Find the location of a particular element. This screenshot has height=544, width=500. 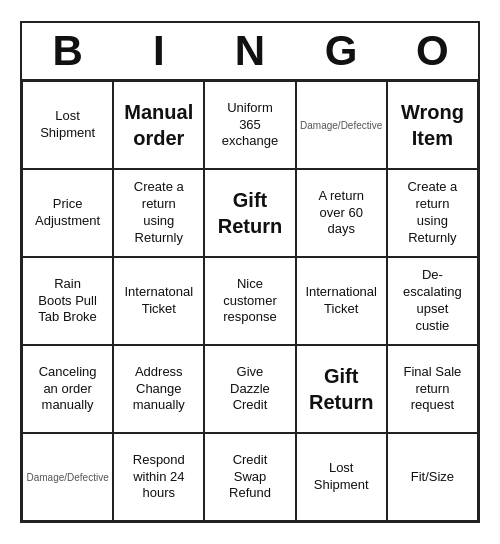

bingo-cell-8: A return over 60 days is located at coordinates (342, 213).